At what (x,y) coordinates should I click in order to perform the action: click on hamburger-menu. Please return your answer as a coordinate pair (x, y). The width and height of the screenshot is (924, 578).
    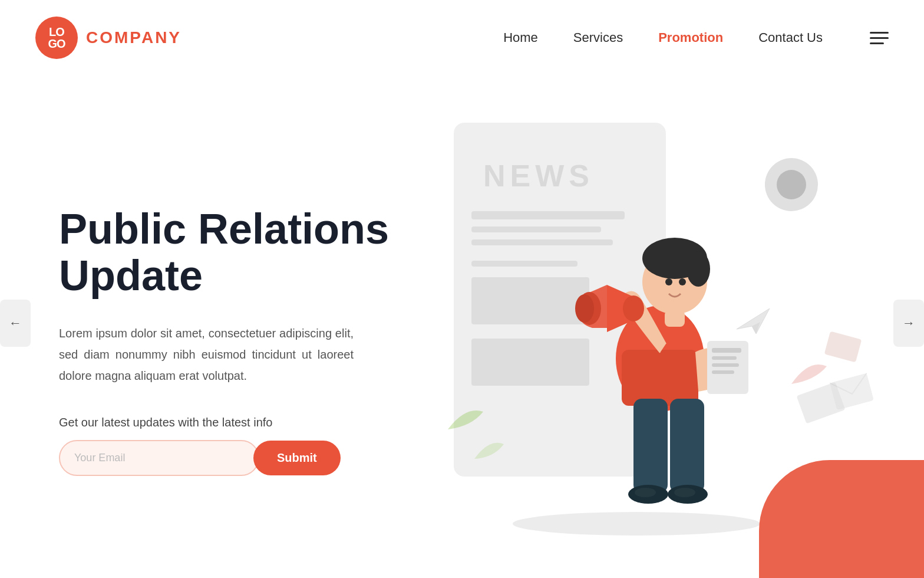
    Looking at the image, I should click on (879, 38).